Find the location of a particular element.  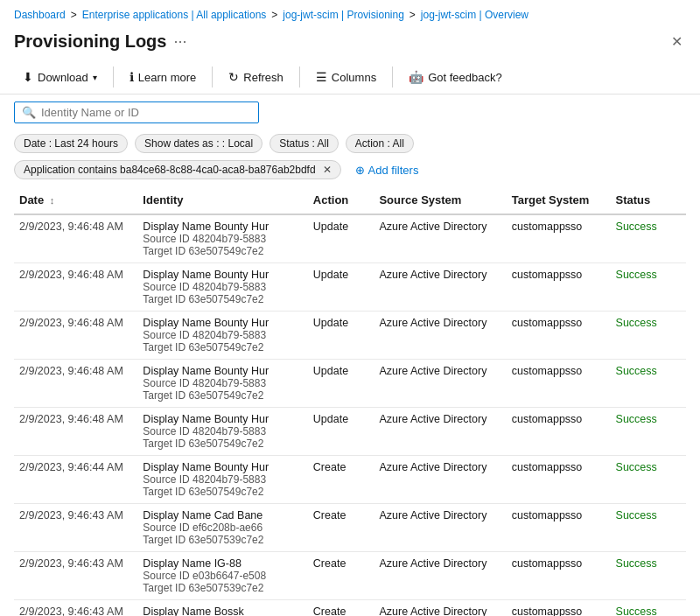

identity-target: Target ID 63e507539c7e2 is located at coordinates (222, 588).